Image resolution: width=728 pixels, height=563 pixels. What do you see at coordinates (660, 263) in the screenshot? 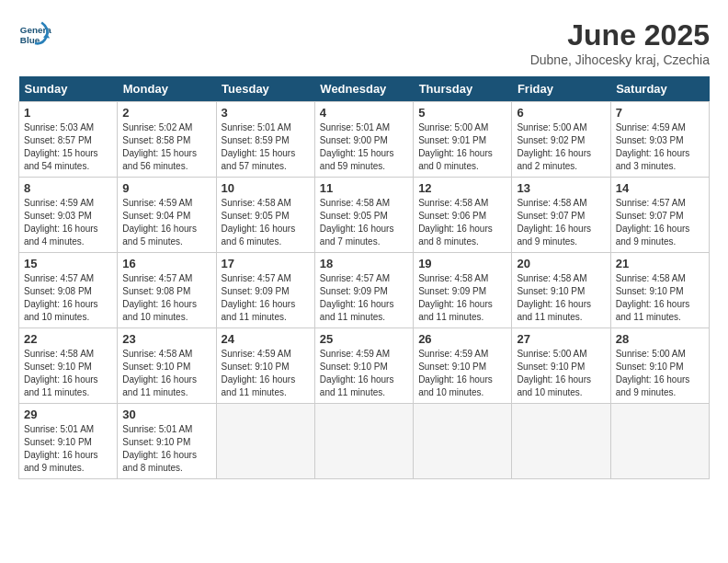
I see `day-number: 21` at bounding box center [660, 263].